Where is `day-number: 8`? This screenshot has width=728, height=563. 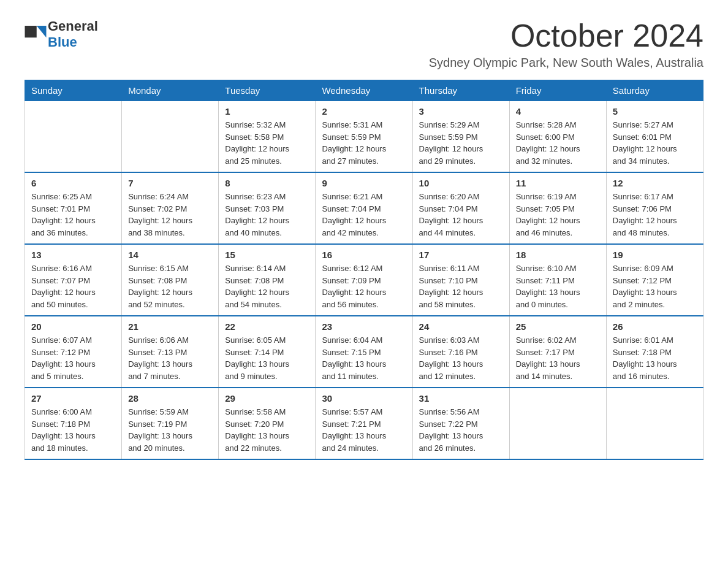 day-number: 8 is located at coordinates (267, 183).